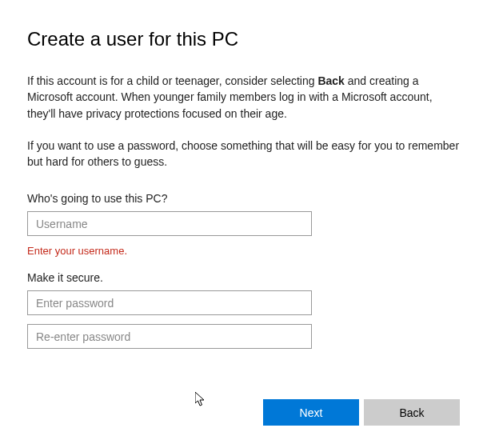  Describe the element at coordinates (202, 400) in the screenshot. I see `cursor-icon` at that location.